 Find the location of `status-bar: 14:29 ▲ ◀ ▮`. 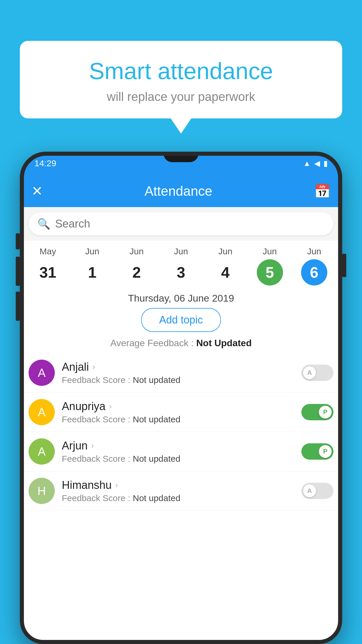

status-bar: 14:29 ▲ ◀ ▮ is located at coordinates (181, 163).